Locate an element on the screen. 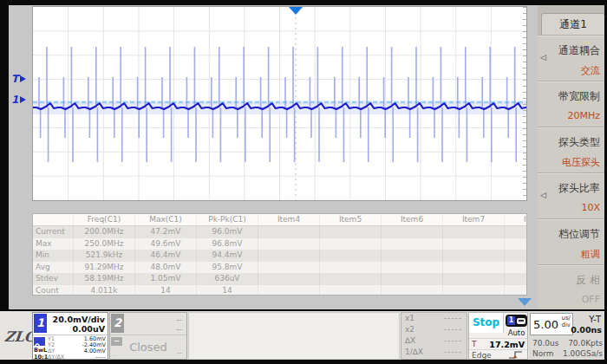  table-cell: Pk-Pk(C1) is located at coordinates (227, 220).